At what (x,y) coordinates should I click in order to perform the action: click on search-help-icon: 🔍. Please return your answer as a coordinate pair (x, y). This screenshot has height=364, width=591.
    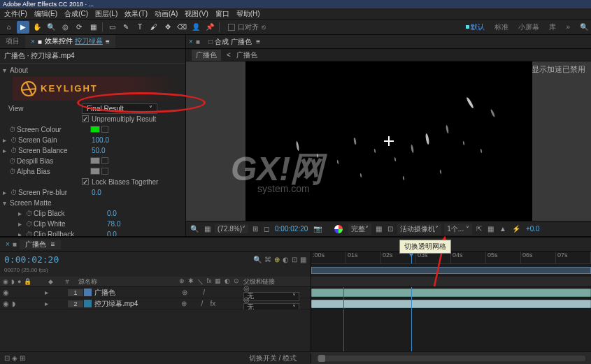
    Looking at the image, I should click on (584, 27).